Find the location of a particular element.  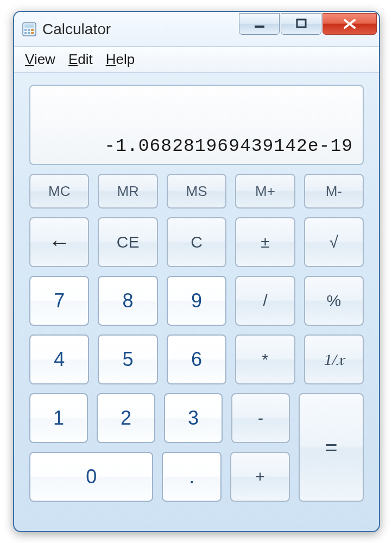

mc-button: MC is located at coordinates (59, 191).